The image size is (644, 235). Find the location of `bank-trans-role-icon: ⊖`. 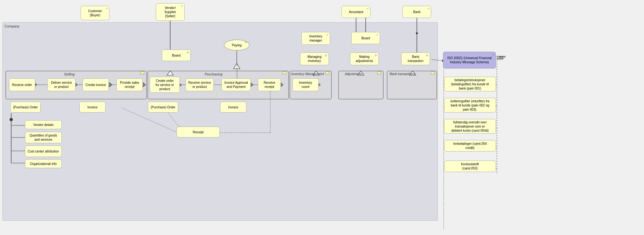

bank-trans-role-icon: ⊖ is located at coordinates (427, 56).